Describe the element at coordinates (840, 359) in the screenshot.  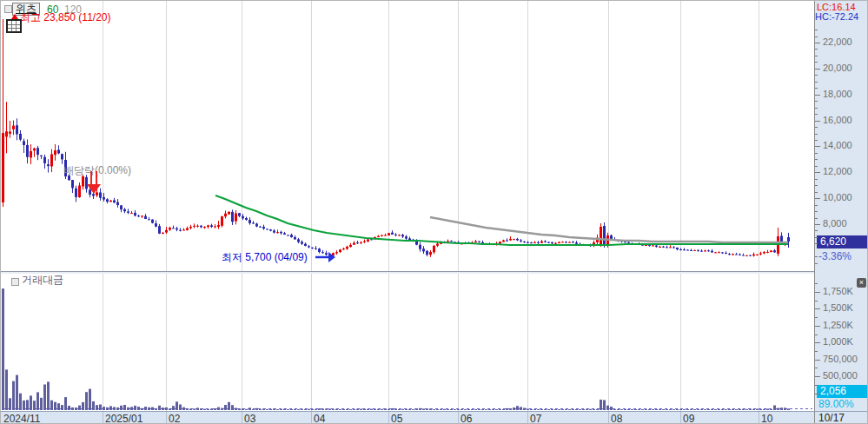
I see `volume-tick-label: 750,000` at that location.